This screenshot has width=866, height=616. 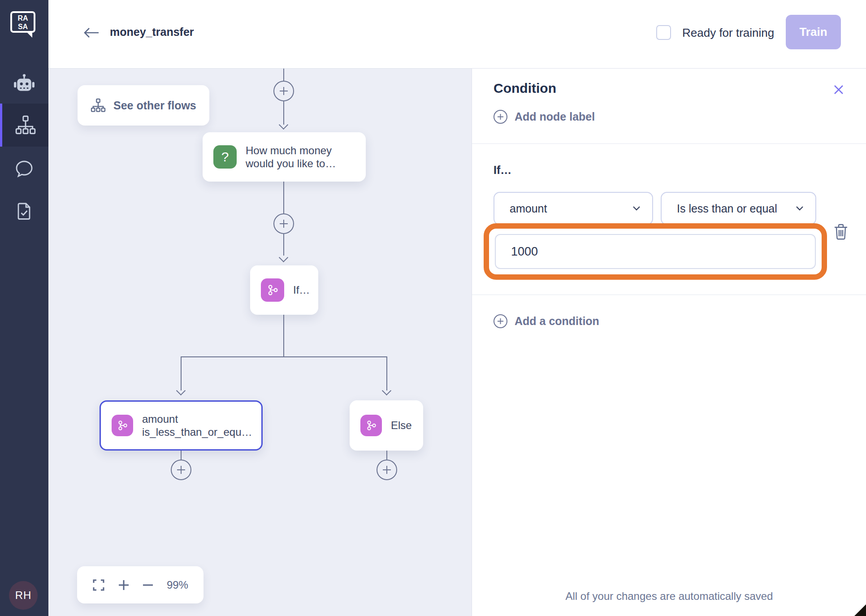 I want to click on train-button: Train, so click(x=813, y=32).